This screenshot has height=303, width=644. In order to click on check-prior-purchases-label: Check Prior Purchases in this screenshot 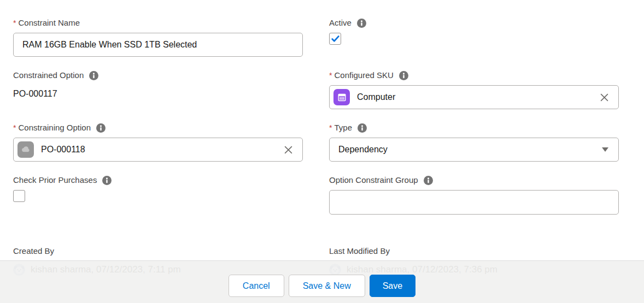, I will do `click(55, 180)`.